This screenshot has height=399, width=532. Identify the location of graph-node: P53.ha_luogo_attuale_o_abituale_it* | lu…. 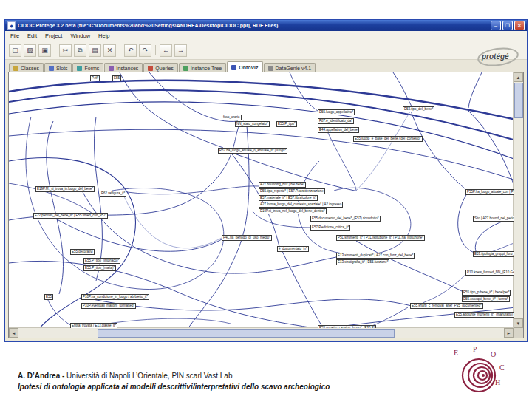
(253, 151).